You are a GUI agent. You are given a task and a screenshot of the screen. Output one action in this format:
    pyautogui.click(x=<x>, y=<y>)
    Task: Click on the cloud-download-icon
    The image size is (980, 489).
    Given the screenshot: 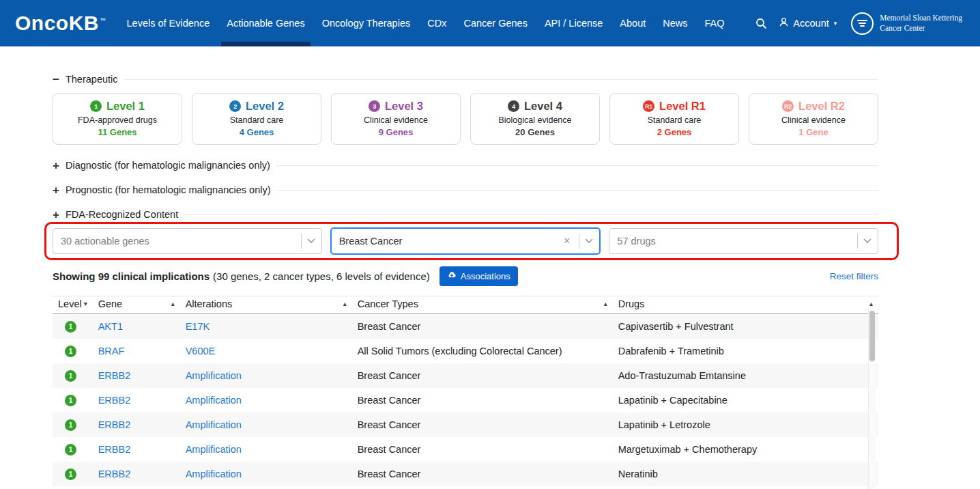 What is the action you would take?
    pyautogui.click(x=452, y=276)
    